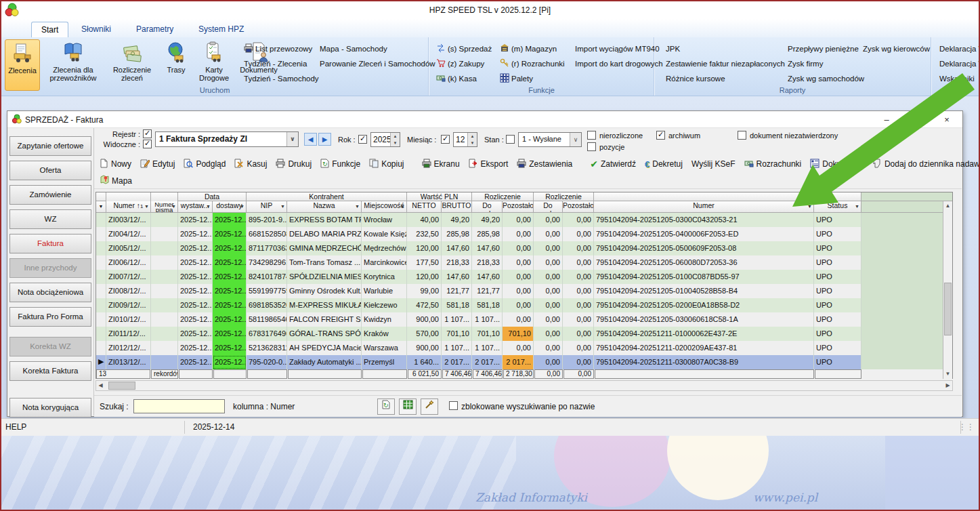 This screenshot has height=511, width=980. I want to click on stan-checkbox, so click(511, 140).